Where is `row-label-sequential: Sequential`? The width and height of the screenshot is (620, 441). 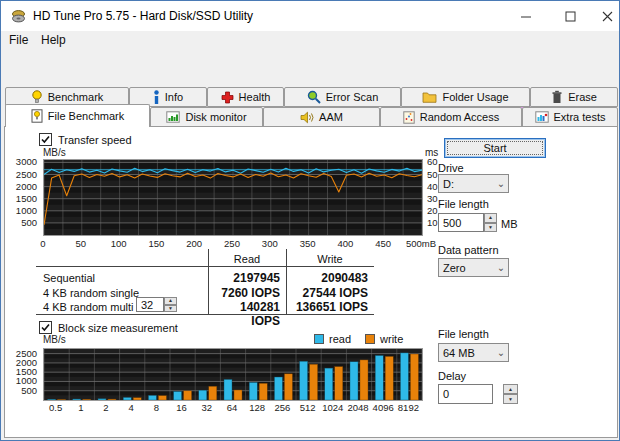 row-label-sequential: Sequential is located at coordinates (69, 278).